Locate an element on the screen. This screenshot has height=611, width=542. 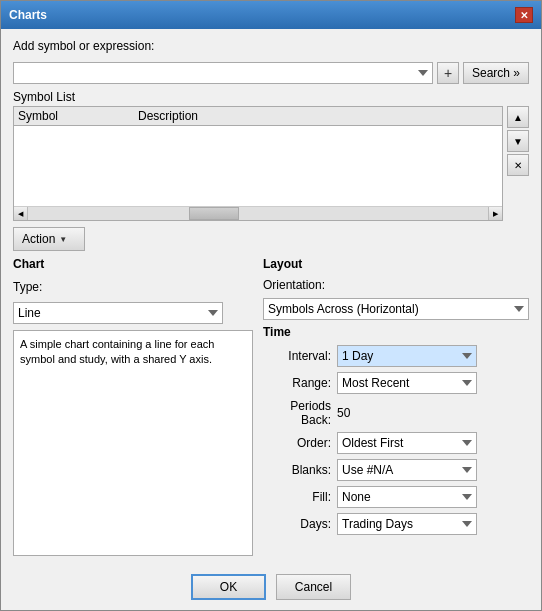
close-button: ✕ is located at coordinates (524, 15).